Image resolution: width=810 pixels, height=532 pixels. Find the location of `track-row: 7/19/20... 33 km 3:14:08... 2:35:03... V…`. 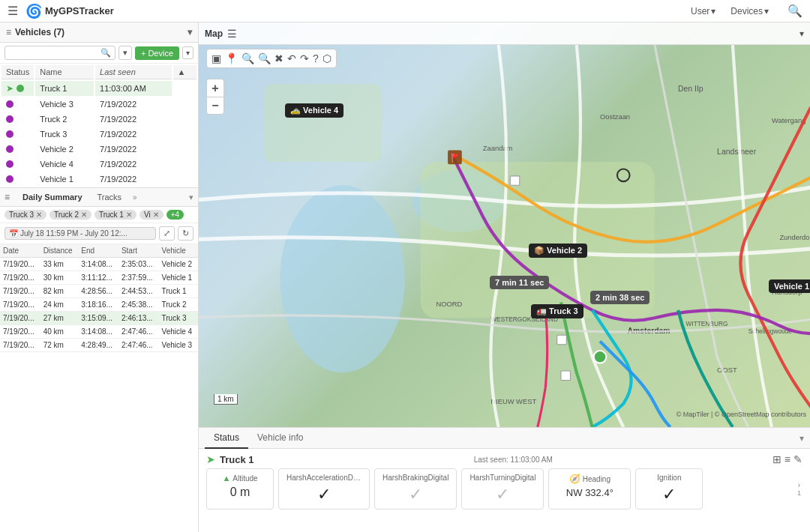

track-row: 7/19/20... 33 km 3:14:08... 2:35:03... V… is located at coordinates (99, 265).